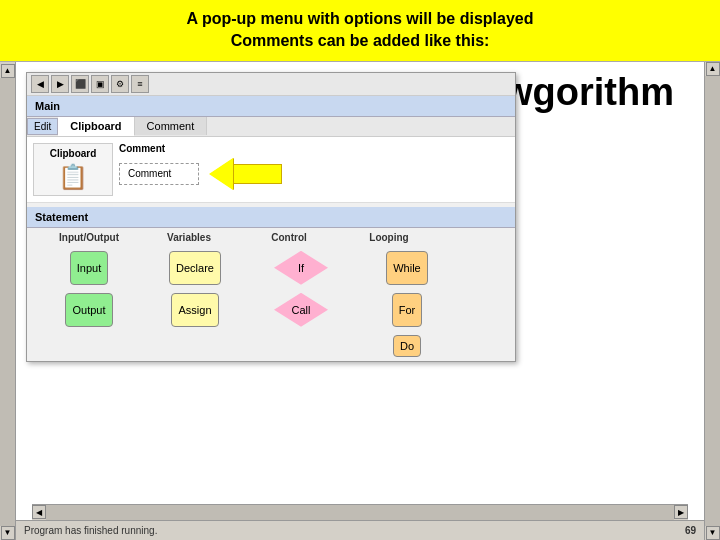 This screenshot has height=540, width=720. What do you see at coordinates (407, 346) in the screenshot?
I see `do-button: Do` at bounding box center [407, 346].